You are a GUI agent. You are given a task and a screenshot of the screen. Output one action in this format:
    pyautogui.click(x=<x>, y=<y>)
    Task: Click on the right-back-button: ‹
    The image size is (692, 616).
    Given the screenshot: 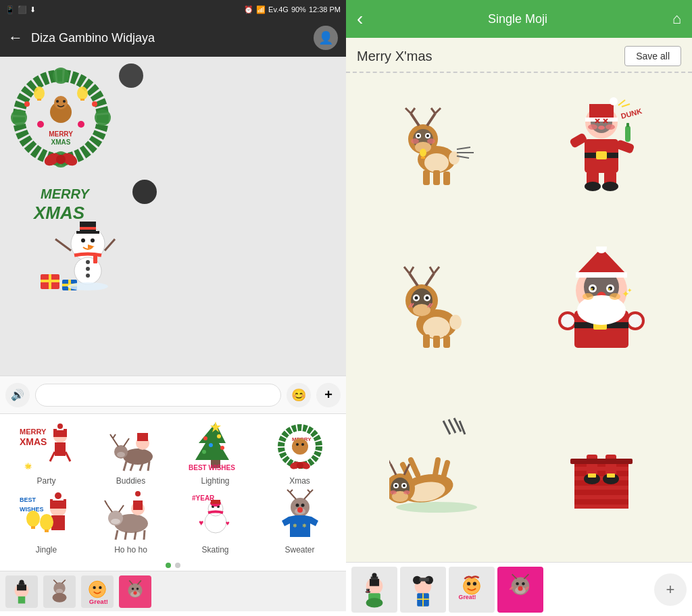 What is the action you would take?
    pyautogui.click(x=360, y=19)
    